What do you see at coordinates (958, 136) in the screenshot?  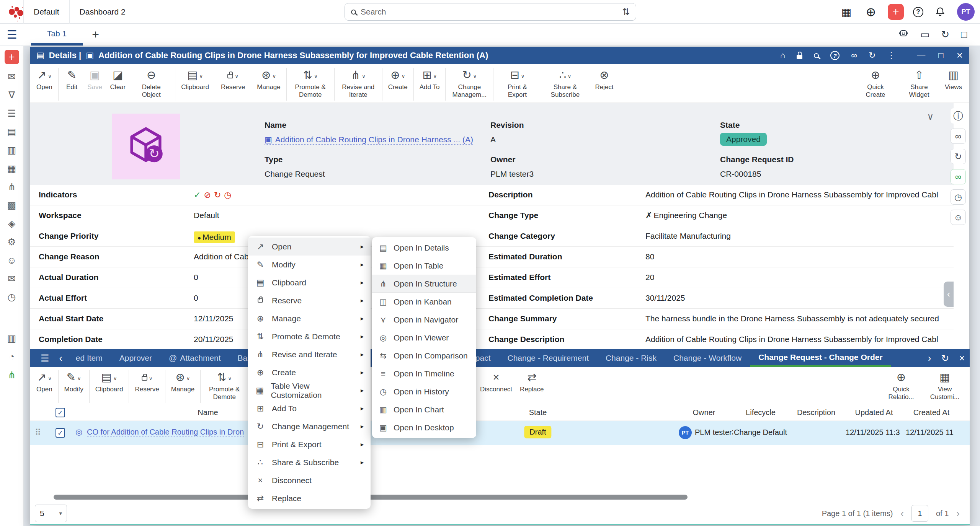 I see `link-panel-icon: ∞` at bounding box center [958, 136].